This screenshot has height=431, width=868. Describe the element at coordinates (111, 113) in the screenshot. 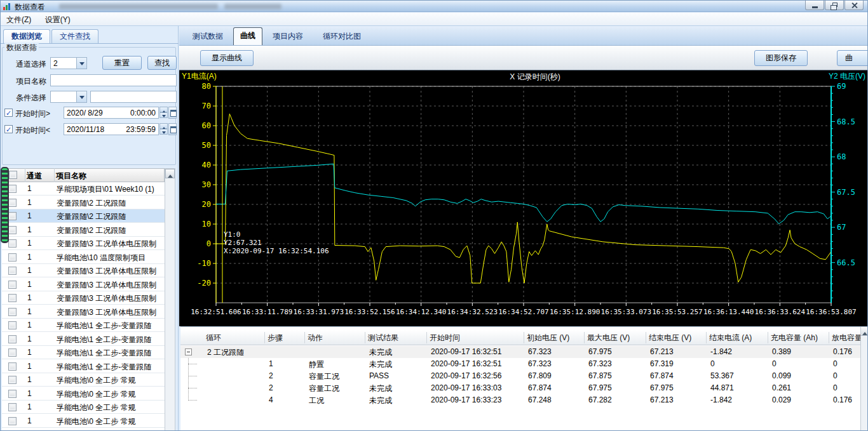

I see `start-after-datetime: 2020/ 8/29 0:00:00` at that location.